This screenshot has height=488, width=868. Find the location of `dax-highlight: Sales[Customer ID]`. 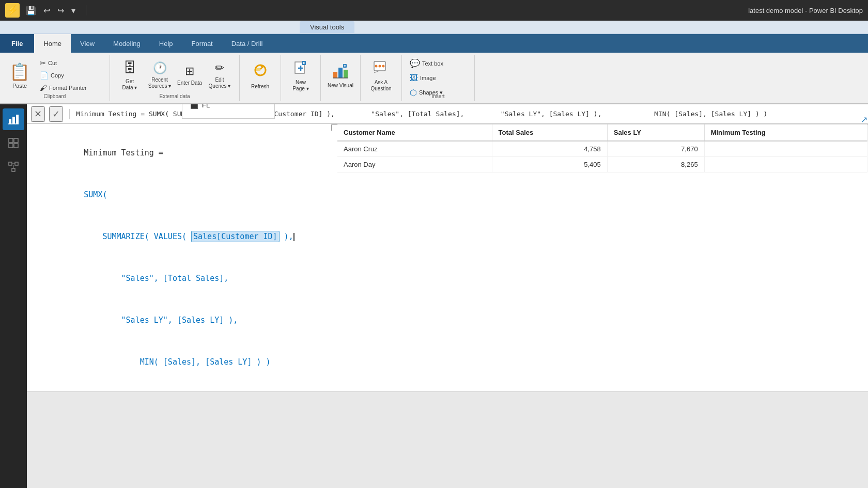

dax-highlight: Sales[Customer ID] is located at coordinates (236, 237).